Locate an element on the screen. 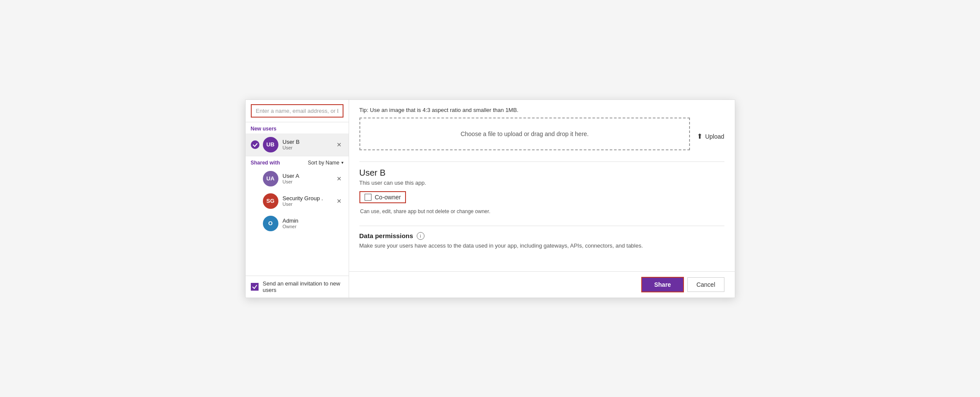  user-info: Admin Owner is located at coordinates (313, 223).